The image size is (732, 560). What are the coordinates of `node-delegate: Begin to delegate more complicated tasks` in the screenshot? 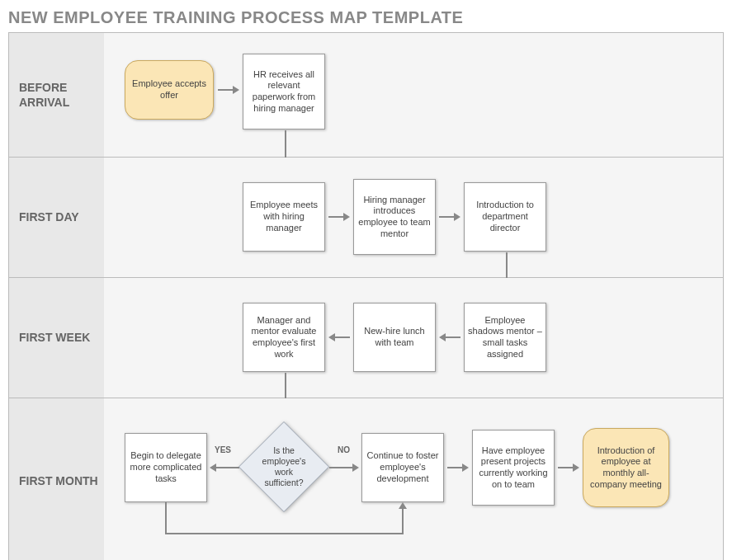 It's located at (166, 468).